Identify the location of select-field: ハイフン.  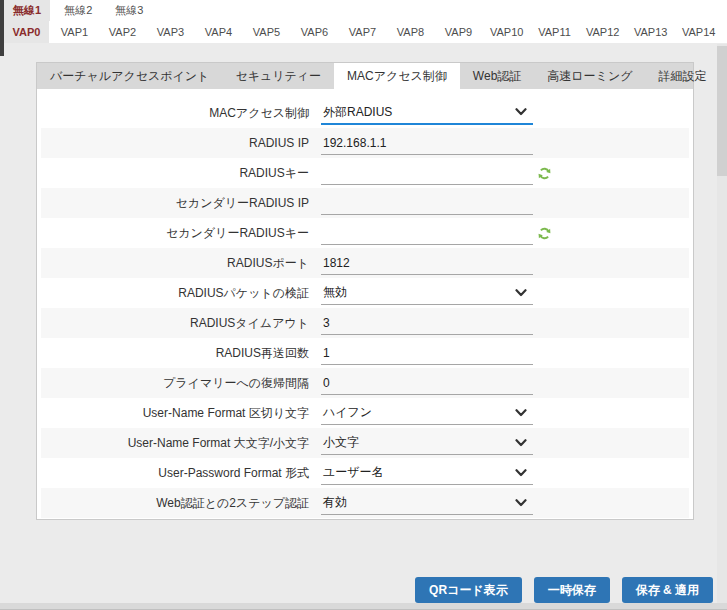
(427, 413).